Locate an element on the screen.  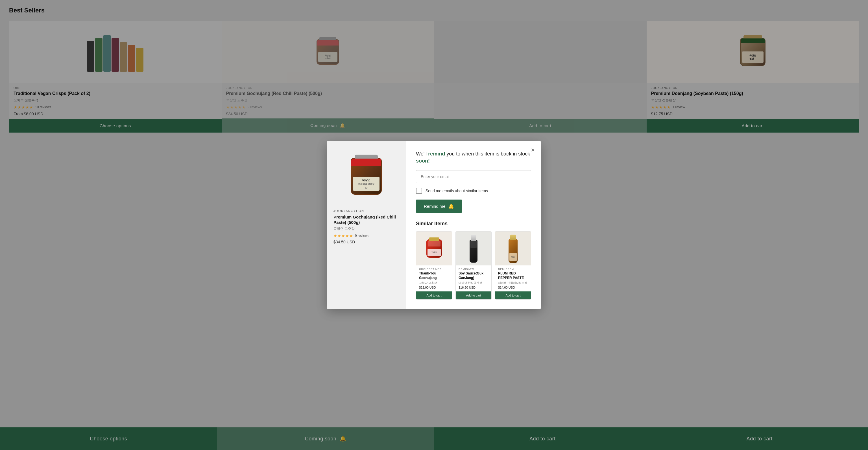
similar-brand-3: DEMISAEM is located at coordinates (513, 269).